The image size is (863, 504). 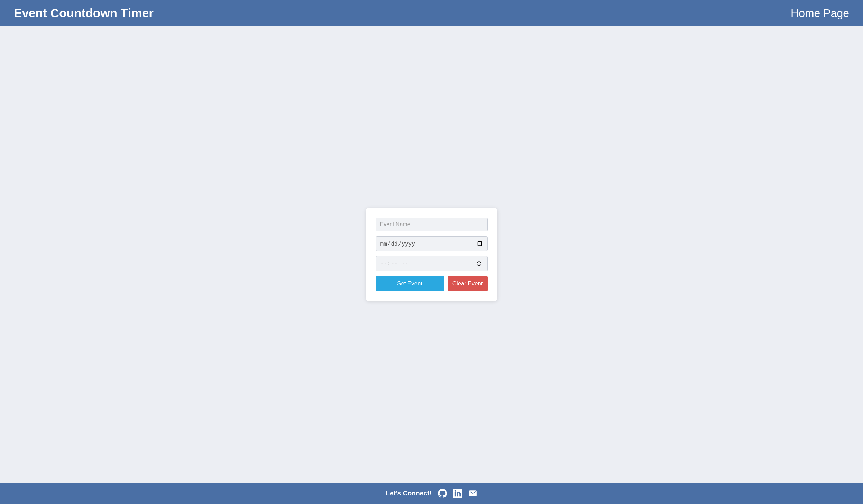 What do you see at coordinates (473, 493) in the screenshot?
I see `email-icon` at bounding box center [473, 493].